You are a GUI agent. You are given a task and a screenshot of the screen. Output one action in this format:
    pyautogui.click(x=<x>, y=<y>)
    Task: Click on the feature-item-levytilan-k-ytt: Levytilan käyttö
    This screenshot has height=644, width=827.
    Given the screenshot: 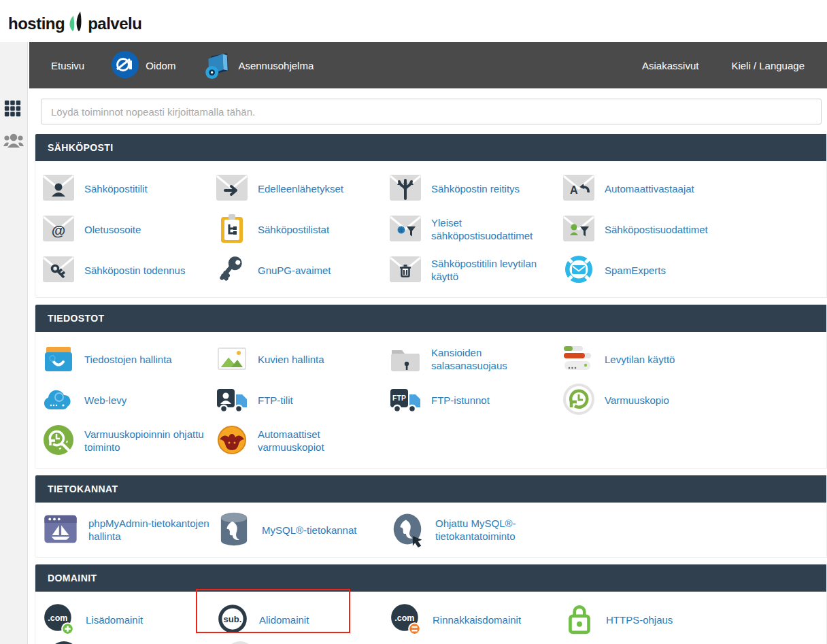 What is the action you would take?
    pyautogui.click(x=649, y=360)
    